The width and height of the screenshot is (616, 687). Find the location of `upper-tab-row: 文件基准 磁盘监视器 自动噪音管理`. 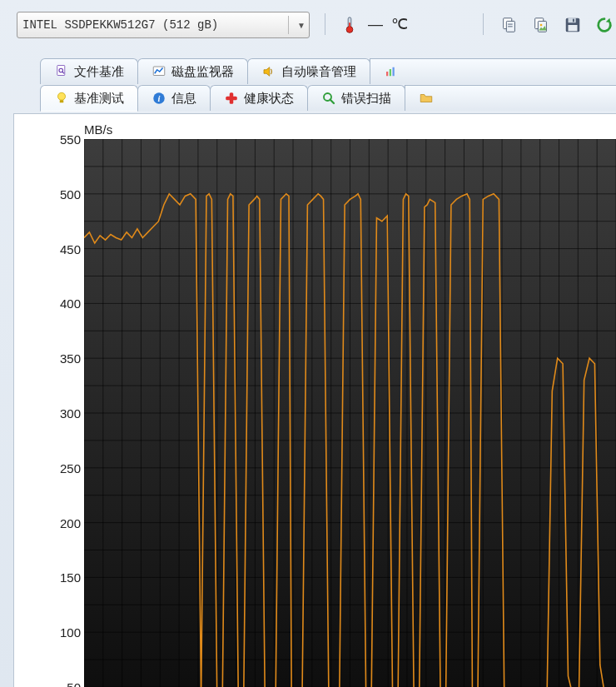

upper-tab-row: 文件基准 磁盘监视器 自动噪音管理 is located at coordinates (328, 72).